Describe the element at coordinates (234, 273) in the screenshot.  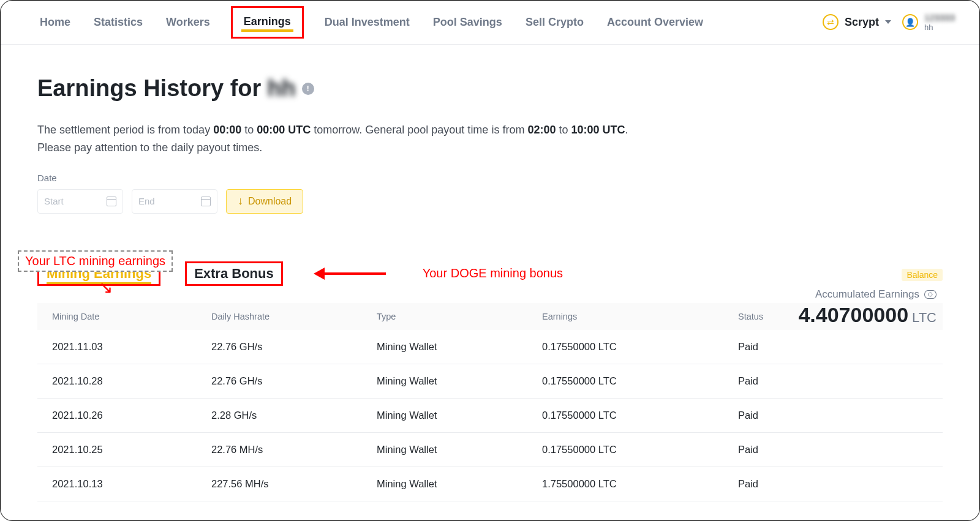
I see `tab-extra-bonus: Extra Bonus` at that location.